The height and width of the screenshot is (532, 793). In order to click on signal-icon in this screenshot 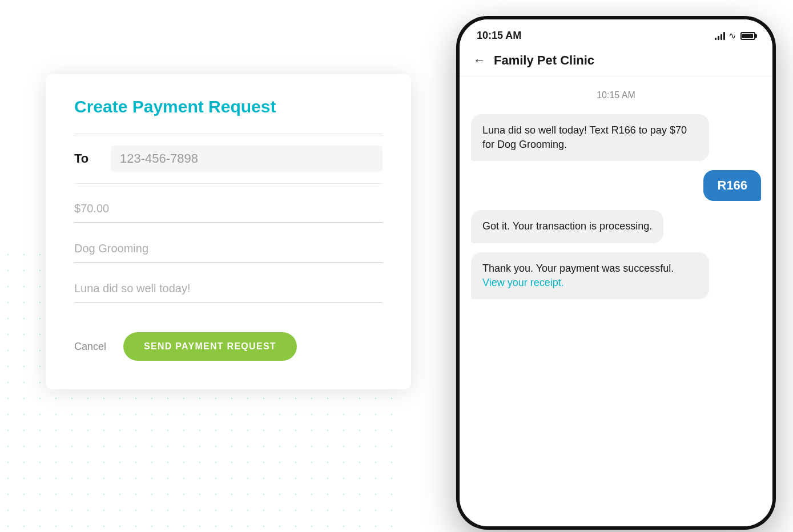, I will do `click(720, 36)`.